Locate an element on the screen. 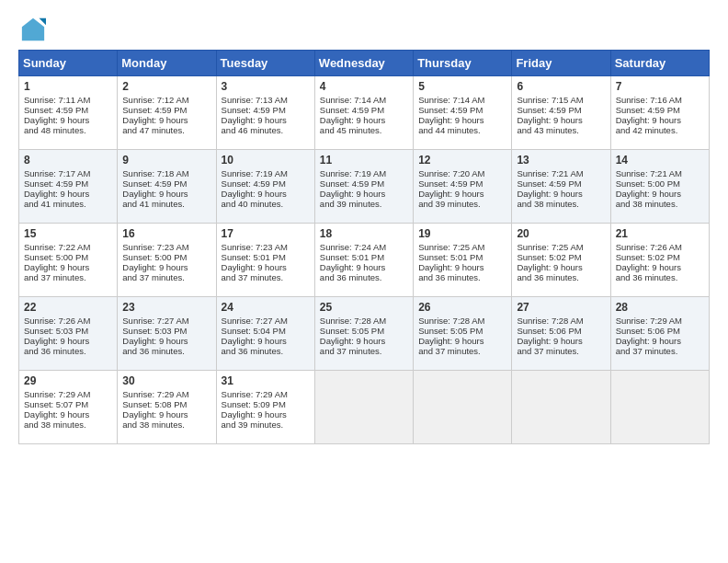 The image size is (728, 563). day-info-line: and 48 minutes. is located at coordinates (68, 131).